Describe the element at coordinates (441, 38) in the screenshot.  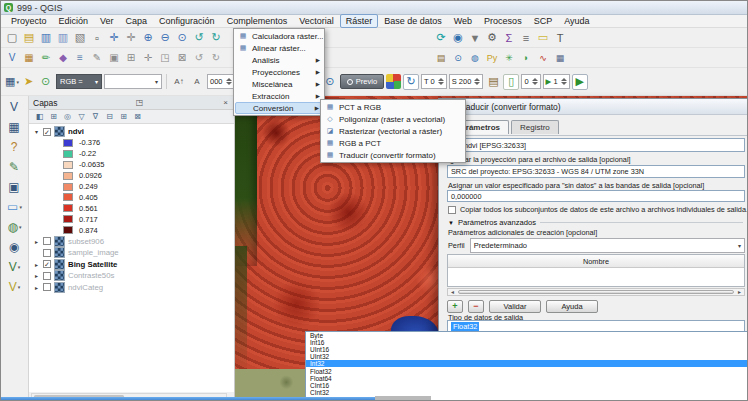
I see `refresh-map-icon: ⟳` at that location.